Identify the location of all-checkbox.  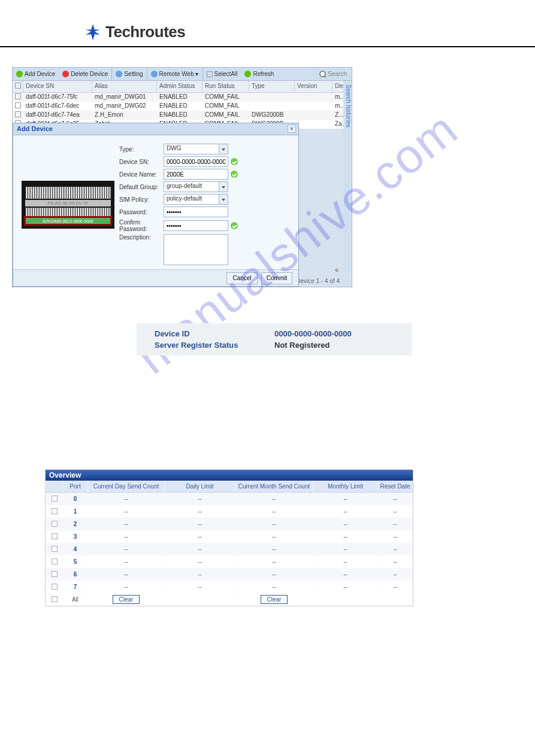
(55, 599).